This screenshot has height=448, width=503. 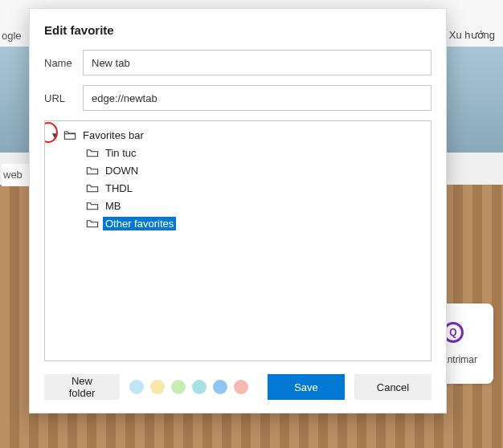 What do you see at coordinates (249, 223) in the screenshot?
I see `tree-child-node: Other favorites` at bounding box center [249, 223].